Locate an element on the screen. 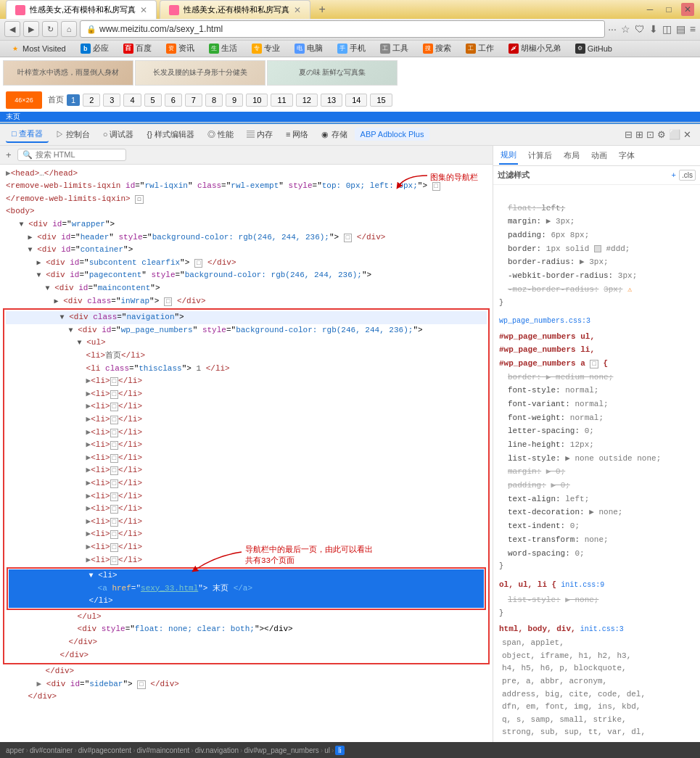  address-bar: 🔒 www.meizitu.com/a/sexy_1.html is located at coordinates (342, 29).